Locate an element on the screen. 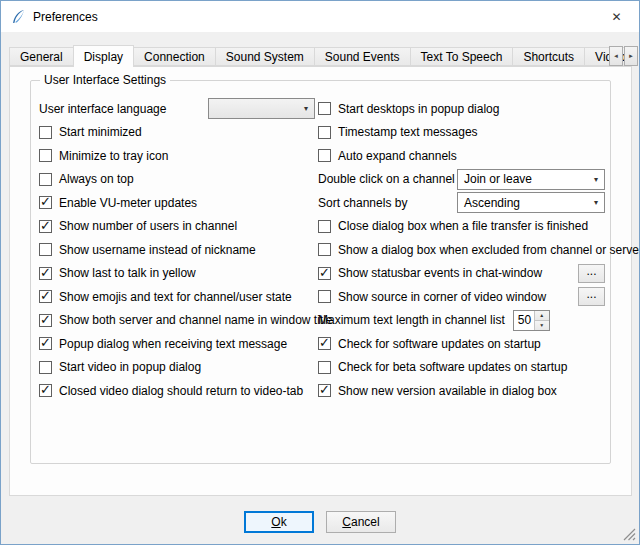 The image size is (640, 545). tab-text-to-speech: Text To Speech is located at coordinates (462, 56).